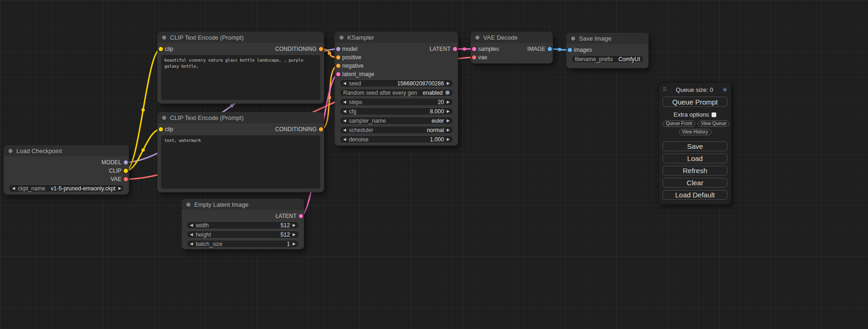 The width and height of the screenshot is (868, 329). What do you see at coordinates (474, 49) in the screenshot?
I see `input-slot-samples-dot` at bounding box center [474, 49].